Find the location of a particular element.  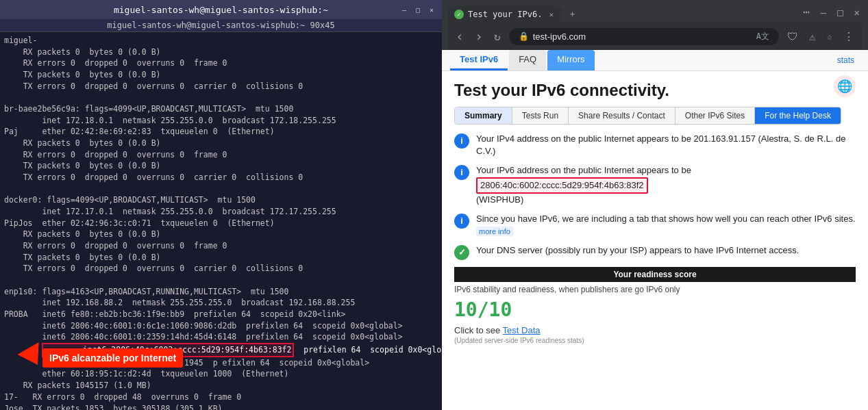

ipv6-address-highlight: inet6 2806:40c:6002:cccc:5d29:954f:4b63:… is located at coordinates (168, 350).